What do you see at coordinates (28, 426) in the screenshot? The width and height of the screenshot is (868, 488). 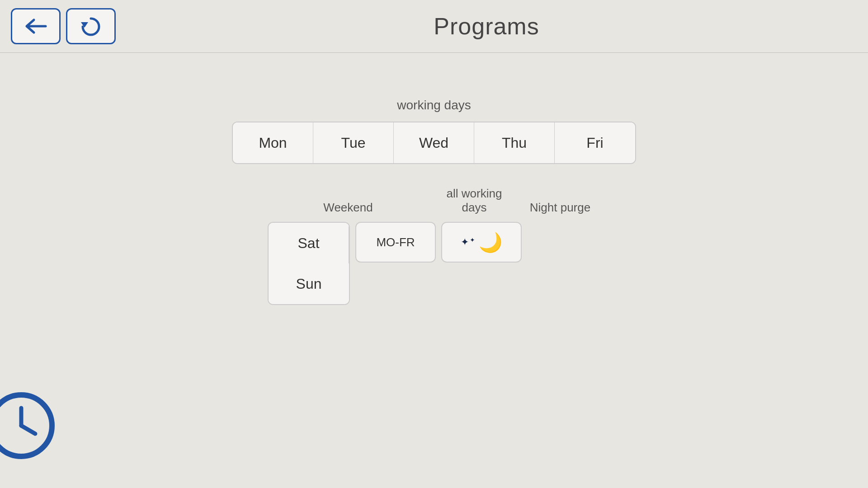 I see `clock-icon-container` at bounding box center [28, 426].